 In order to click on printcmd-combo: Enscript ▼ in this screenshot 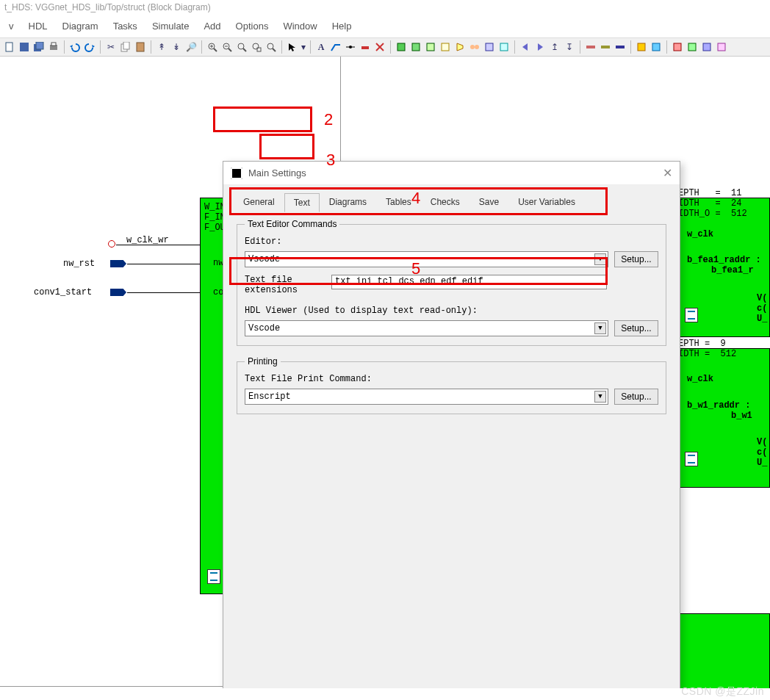, I will do `click(426, 397)`.